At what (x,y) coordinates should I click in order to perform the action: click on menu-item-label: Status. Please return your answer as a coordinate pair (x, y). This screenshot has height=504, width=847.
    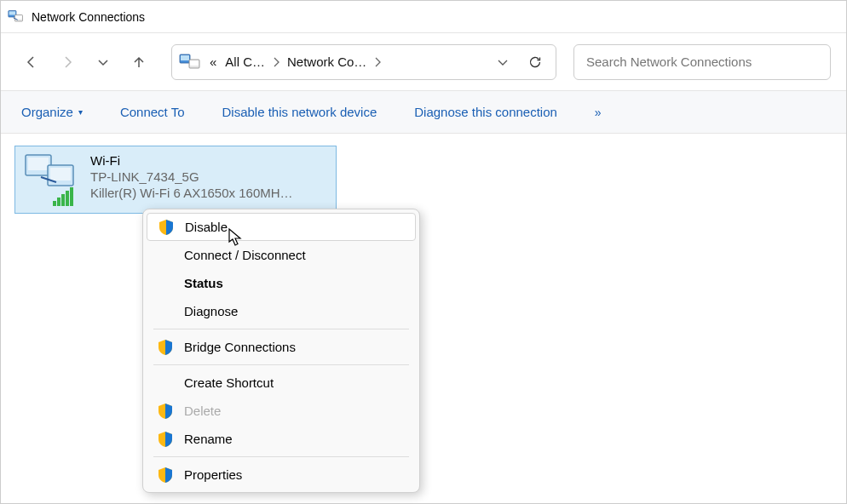
    Looking at the image, I should click on (204, 283).